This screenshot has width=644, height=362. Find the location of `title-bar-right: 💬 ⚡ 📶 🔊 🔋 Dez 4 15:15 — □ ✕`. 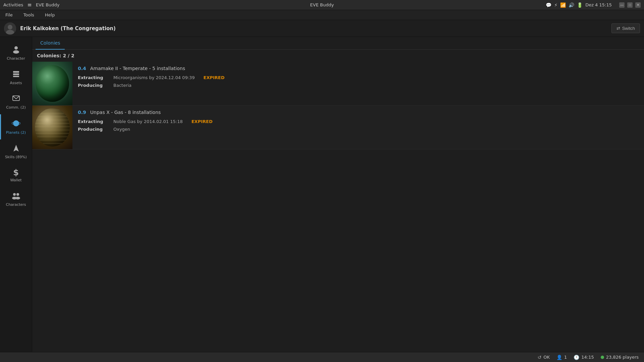

title-bar-right: 💬 ⚡ 📶 🔊 🔋 Dez 4 15:15 — □ ✕ is located at coordinates (593, 5).